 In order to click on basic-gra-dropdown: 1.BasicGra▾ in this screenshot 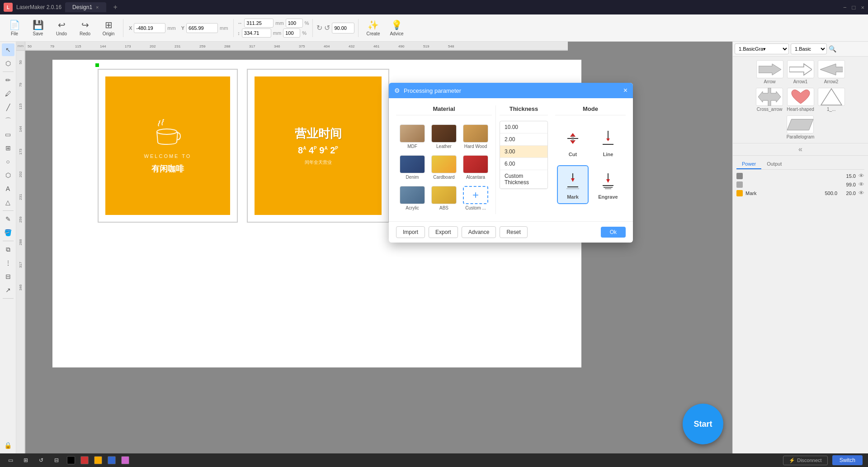, I will do `click(762, 49)`.